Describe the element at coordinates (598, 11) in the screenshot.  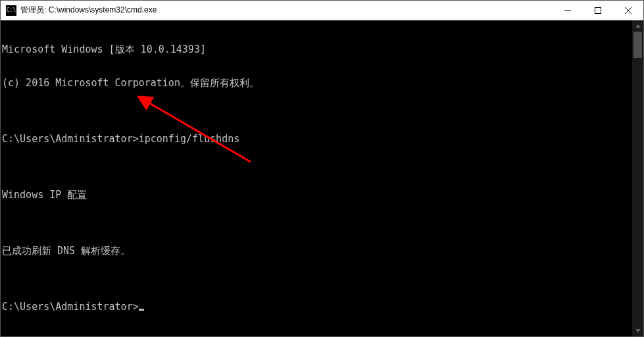
I see `maximize-button` at that location.